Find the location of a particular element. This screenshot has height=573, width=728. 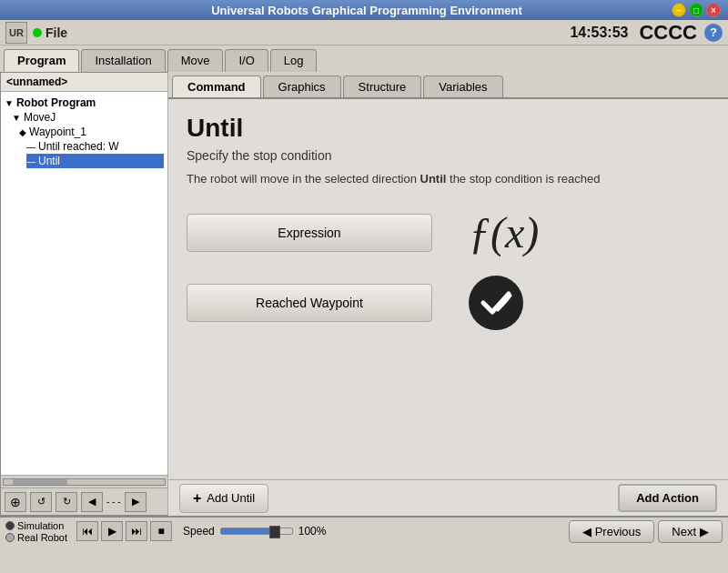

checkmark-icon is located at coordinates (496, 303).